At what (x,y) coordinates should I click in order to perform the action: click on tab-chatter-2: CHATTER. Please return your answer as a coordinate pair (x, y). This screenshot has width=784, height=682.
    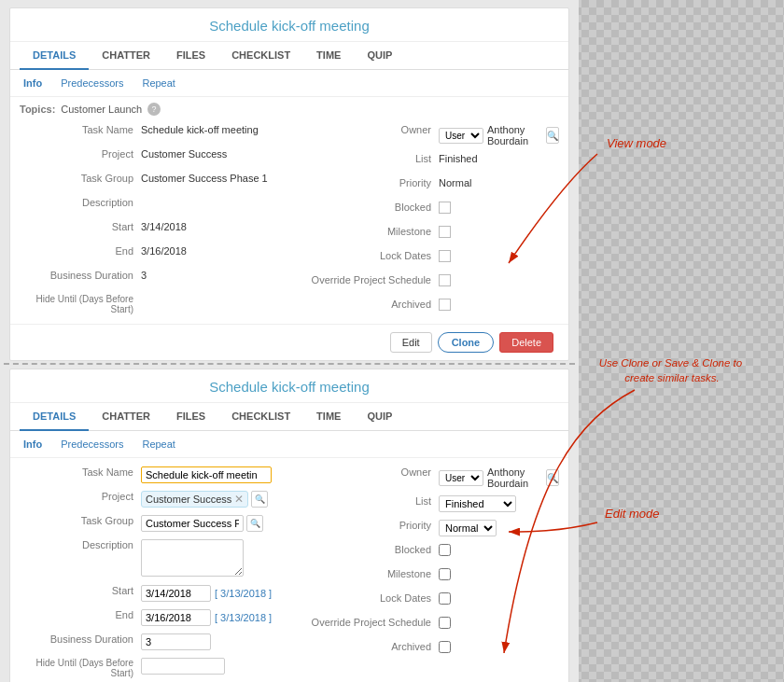
    Looking at the image, I should click on (126, 417).